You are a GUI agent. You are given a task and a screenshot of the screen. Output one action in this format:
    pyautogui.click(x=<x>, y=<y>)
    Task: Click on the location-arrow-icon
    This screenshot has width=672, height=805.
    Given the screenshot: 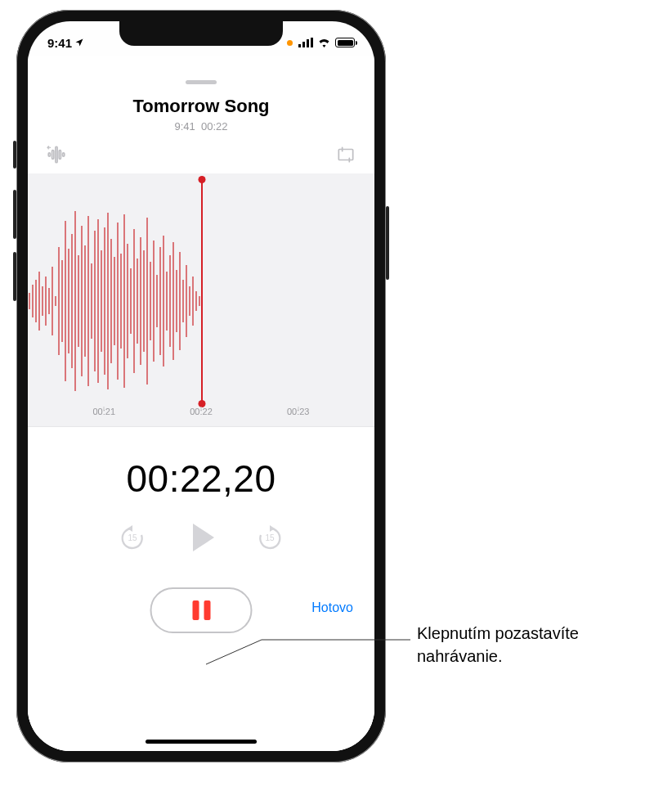 What is the action you would take?
    pyautogui.click(x=79, y=43)
    